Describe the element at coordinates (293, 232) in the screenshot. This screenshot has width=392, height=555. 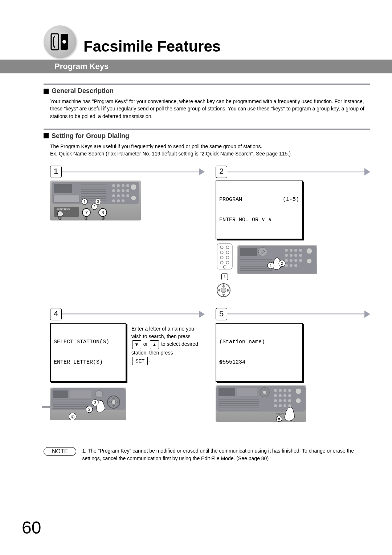
I see `step-2: 2 PROGRAM(1-5) ENTER NO. OR ∨ ∧` at that location.